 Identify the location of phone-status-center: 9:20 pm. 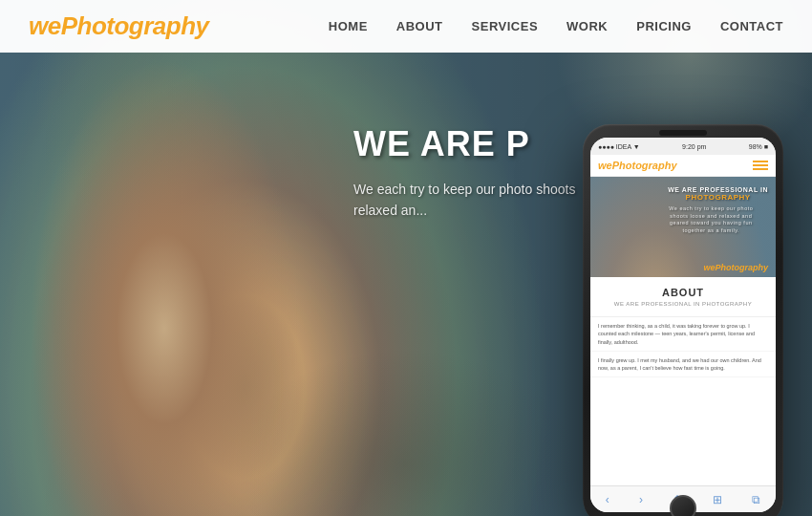
(694, 147).